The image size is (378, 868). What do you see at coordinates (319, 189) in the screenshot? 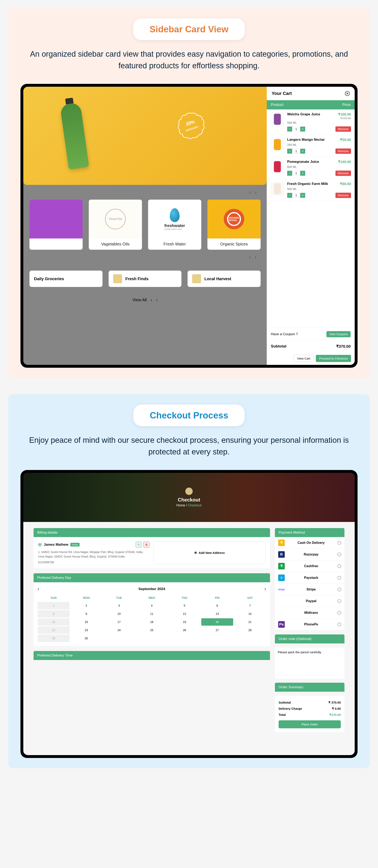
I see `cart-item-size: 500 ML` at bounding box center [319, 189].